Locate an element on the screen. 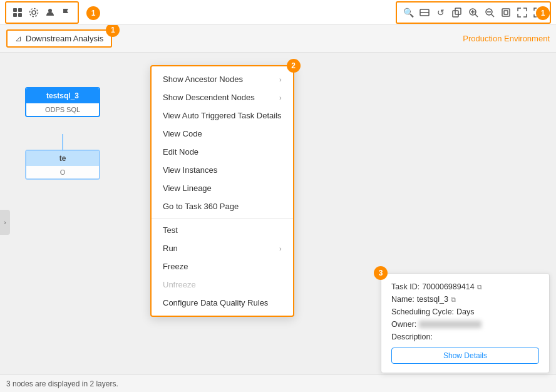 The image size is (556, 392). info-task-id-row: Task ID: 700006989414 ⧉ is located at coordinates (465, 287).